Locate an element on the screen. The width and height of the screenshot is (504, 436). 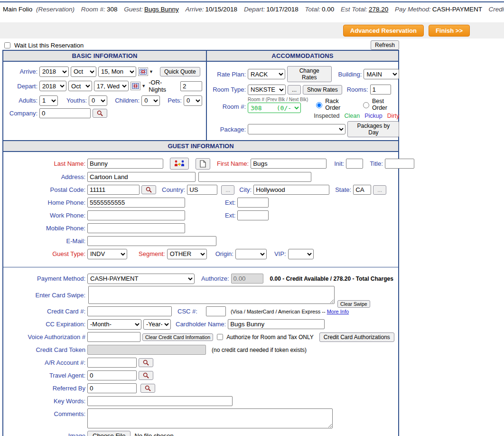
status-dirty: Dirty is located at coordinates (393, 116).